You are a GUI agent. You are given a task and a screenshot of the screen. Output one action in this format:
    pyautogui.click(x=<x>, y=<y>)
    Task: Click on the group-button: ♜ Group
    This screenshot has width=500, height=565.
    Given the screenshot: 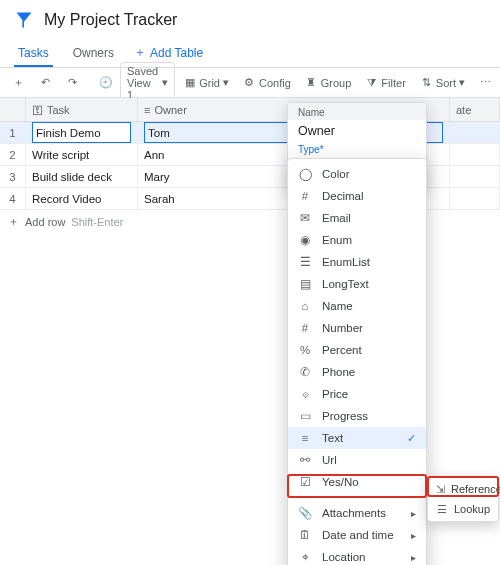 What is the action you would take?
    pyautogui.click(x=328, y=82)
    